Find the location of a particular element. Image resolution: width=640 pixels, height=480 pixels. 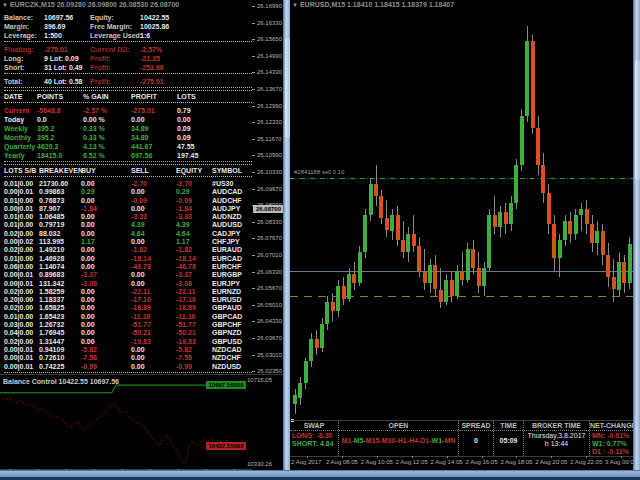

time-label: 2 Aug 08:05 is located at coordinates (342, 462).